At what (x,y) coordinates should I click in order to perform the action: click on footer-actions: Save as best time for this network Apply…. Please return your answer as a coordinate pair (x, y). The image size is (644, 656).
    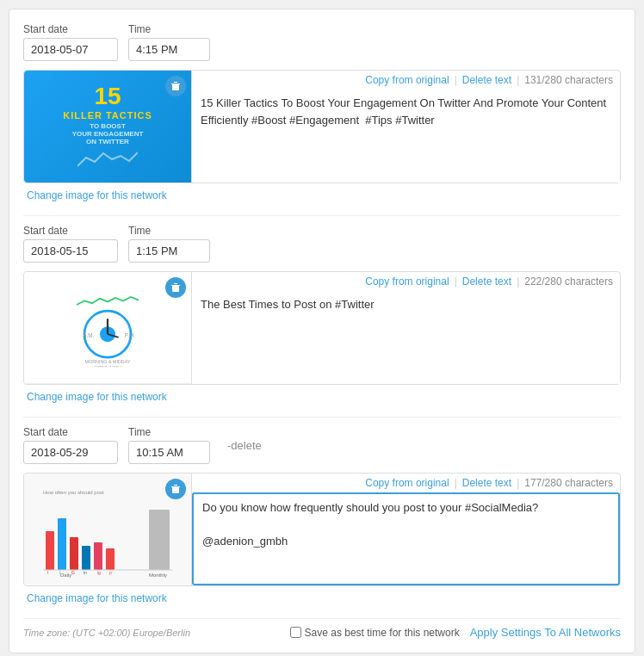
    Looking at the image, I should click on (455, 632).